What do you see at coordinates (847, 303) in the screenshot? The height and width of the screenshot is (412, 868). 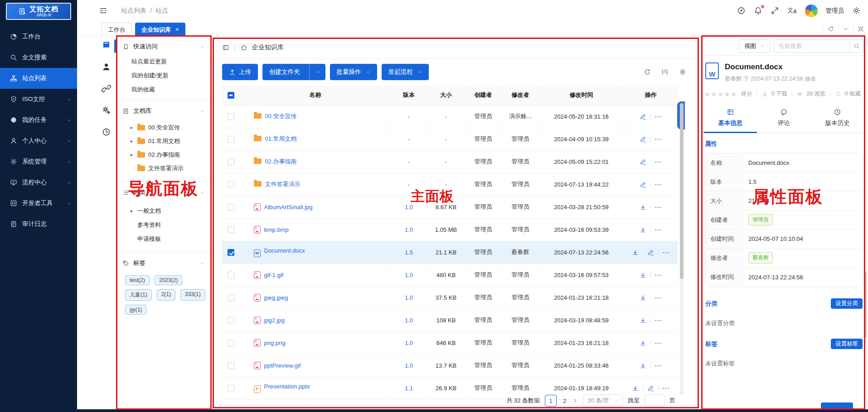 I see `set-category-button: 设置分类` at bounding box center [847, 303].